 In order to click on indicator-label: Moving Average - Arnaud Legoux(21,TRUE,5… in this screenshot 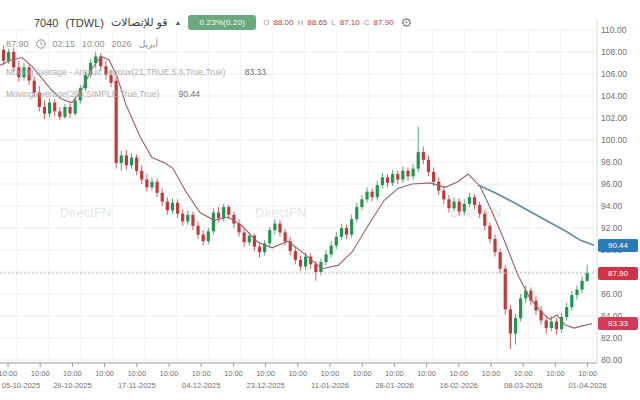, I will do `click(116, 72)`.